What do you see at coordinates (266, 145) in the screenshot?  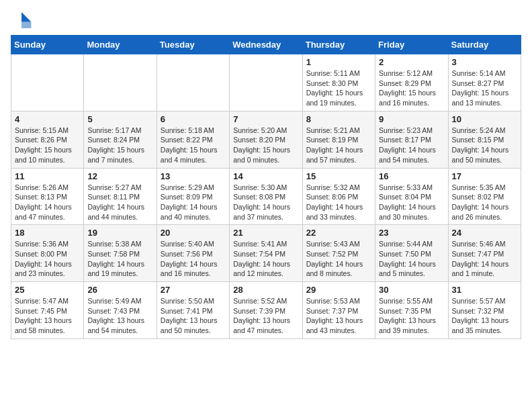 I see `day-info: Sunrise: 5:20 AM Sunset: 8:20 PM Dayligh…` at bounding box center [266, 145].